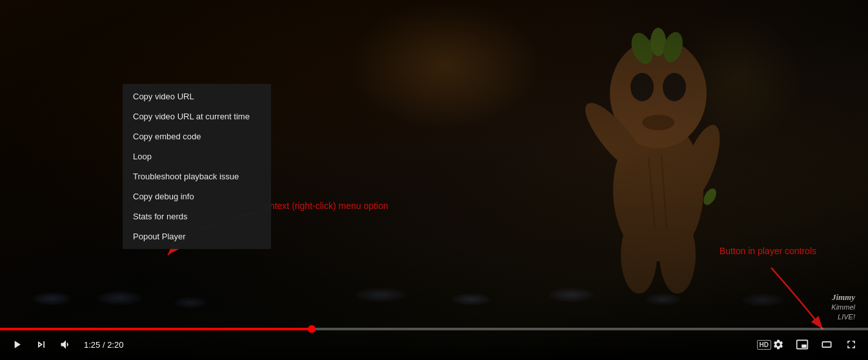  Describe the element at coordinates (827, 345) in the screenshot. I see `theater-mode-button` at that location.